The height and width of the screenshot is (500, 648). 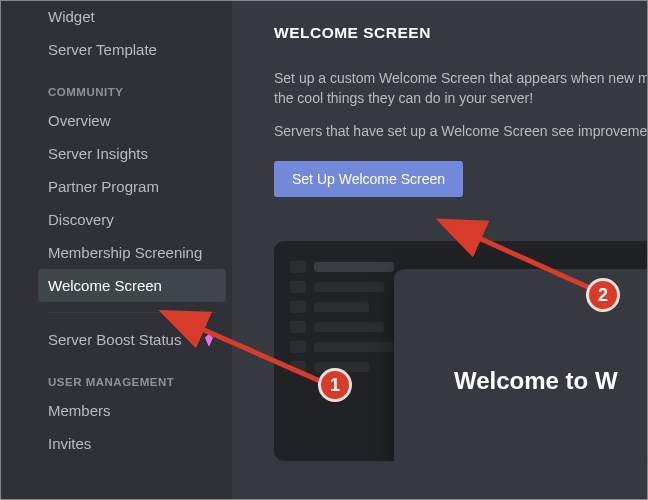 What do you see at coordinates (132, 220) in the screenshot?
I see `sidebar-item-discovery: Discovery` at bounding box center [132, 220].